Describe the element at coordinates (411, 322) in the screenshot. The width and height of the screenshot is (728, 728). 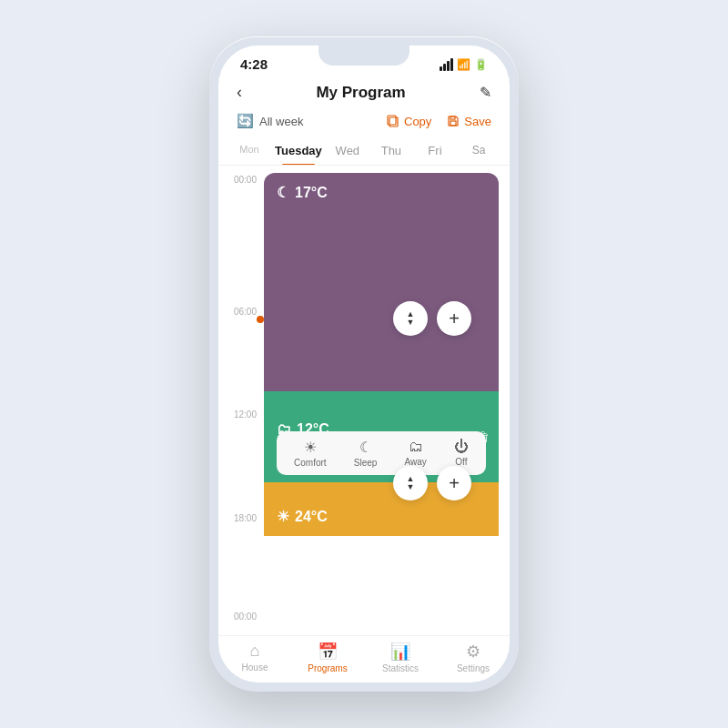
I see `chevron-down-icon: ▼` at that location.